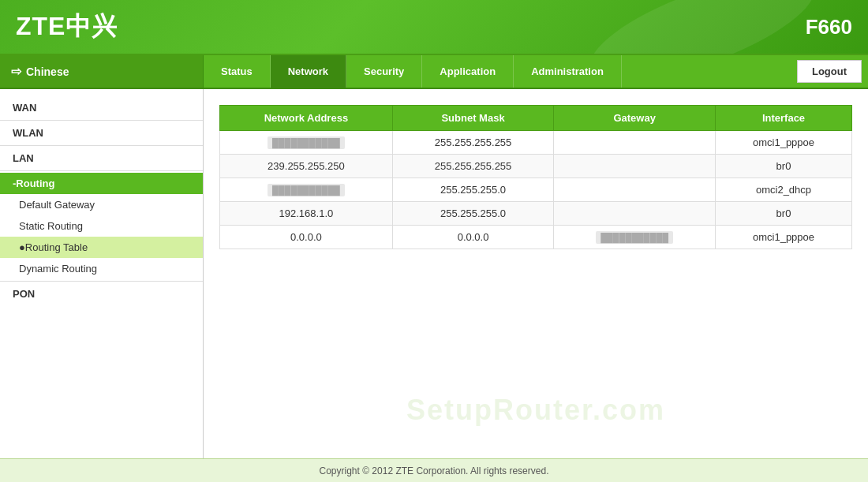 This screenshot has height=482, width=868. I want to click on copyright-text: Copyright © 2012 ZTE Corporation. All ri…, so click(434, 471).